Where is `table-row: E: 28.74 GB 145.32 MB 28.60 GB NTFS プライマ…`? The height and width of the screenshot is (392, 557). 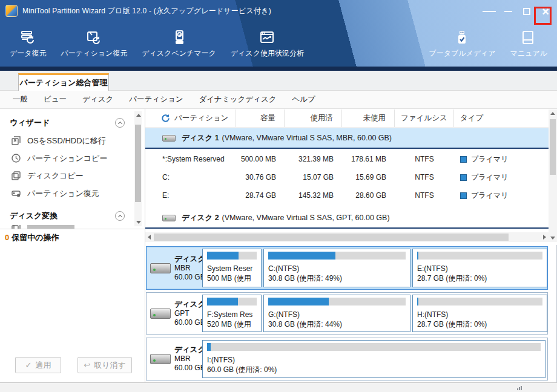 table-row: E: 28.74 GB 145.32 MB 28.60 GB NTFS プライマ… is located at coordinates (347, 195).